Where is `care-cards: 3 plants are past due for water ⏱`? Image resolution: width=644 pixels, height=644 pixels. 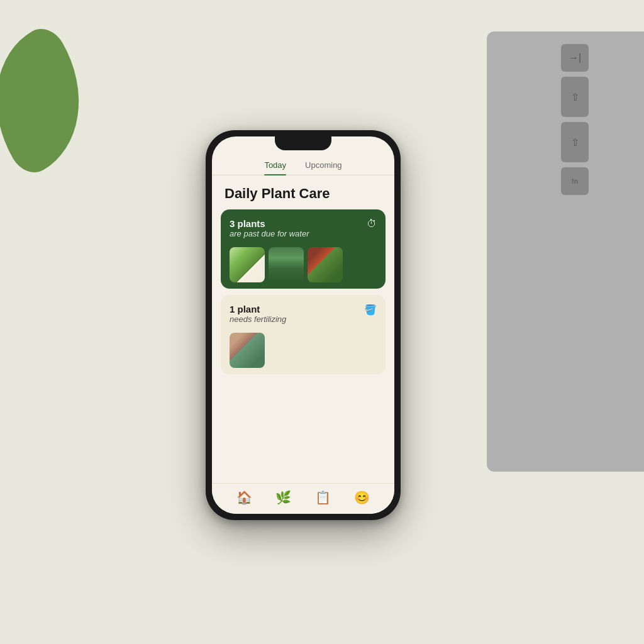 care-cards: 3 plants are past due for water ⏱ is located at coordinates (303, 346).